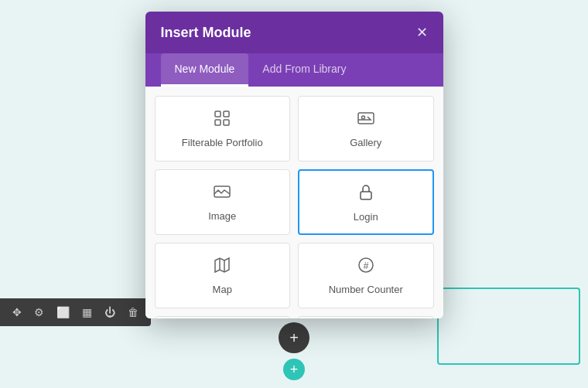 Image resolution: width=588 pixels, height=388 pixels. What do you see at coordinates (206, 32) in the screenshot?
I see `modal-title: Insert Module` at bounding box center [206, 32].